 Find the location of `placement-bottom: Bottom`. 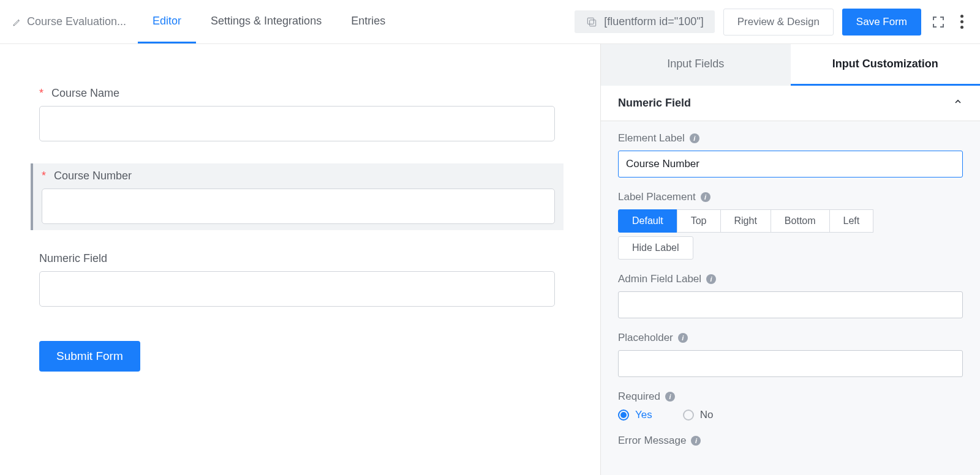

placement-bottom: Bottom is located at coordinates (800, 221).